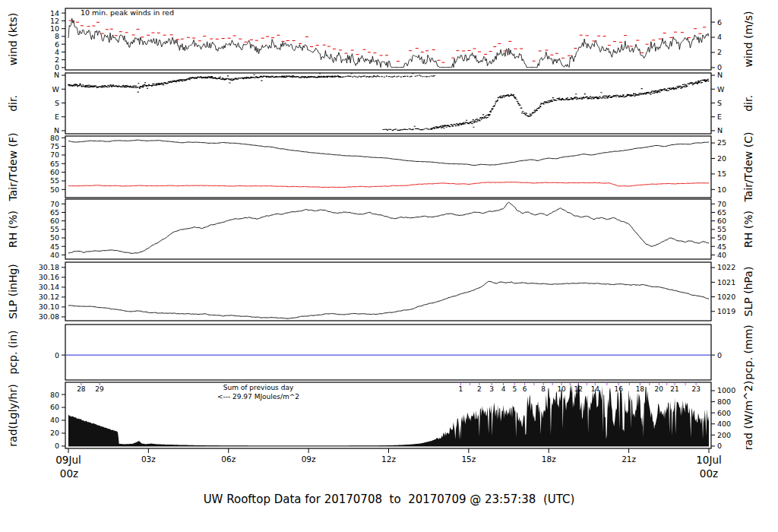 The image size is (778, 532). Describe the element at coordinates (726, 268) in the screenshot. I see `ytick-right-label-slp: 1022` at that location.